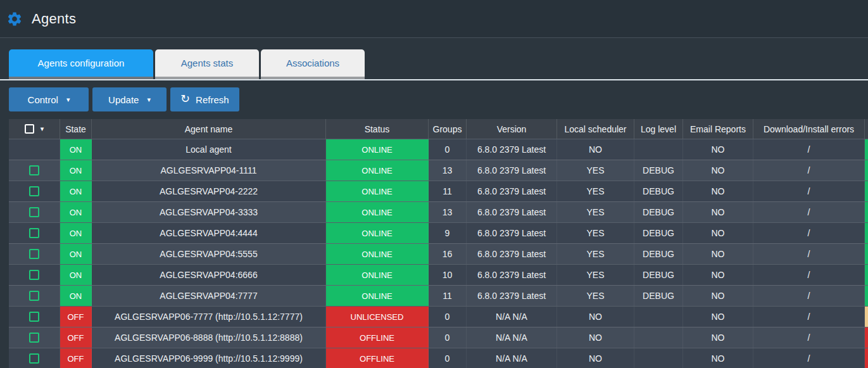 This screenshot has width=868, height=368. What do you see at coordinates (81, 65) in the screenshot?
I see `tab-agents-configuration: Agents configuration` at bounding box center [81, 65].